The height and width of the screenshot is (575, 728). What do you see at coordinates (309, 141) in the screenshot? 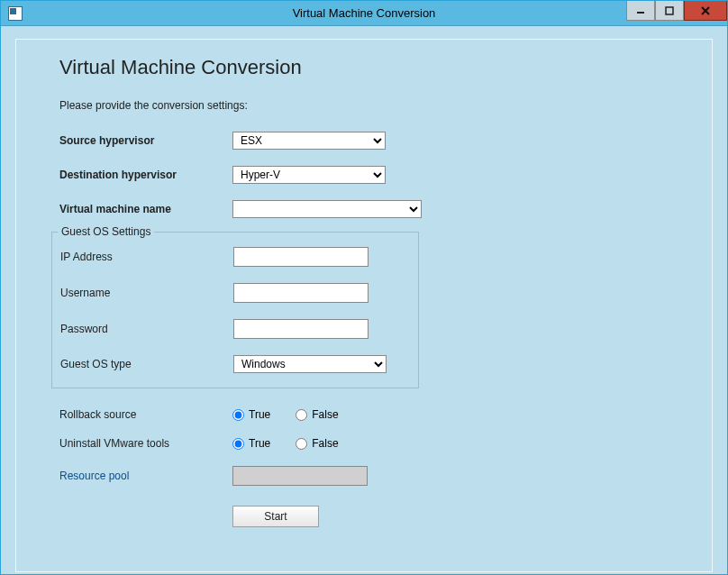
I see `select-source-hypervisor: ESX` at bounding box center [309, 141].